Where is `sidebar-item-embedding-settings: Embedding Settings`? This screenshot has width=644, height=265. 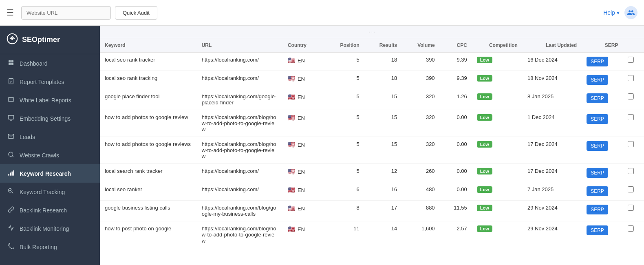 sidebar-item-embedding-settings: Embedding Settings is located at coordinates (50, 118).